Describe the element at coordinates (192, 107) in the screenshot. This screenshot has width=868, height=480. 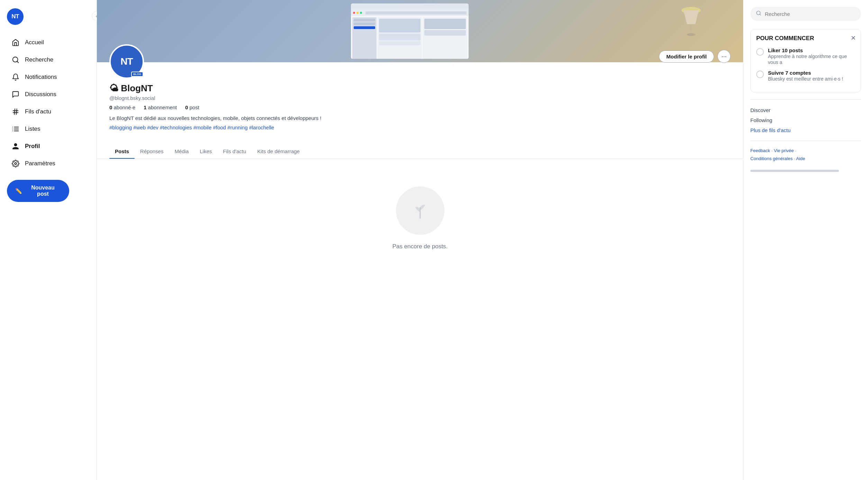
I see `posts-stat: 0 post` at that location.